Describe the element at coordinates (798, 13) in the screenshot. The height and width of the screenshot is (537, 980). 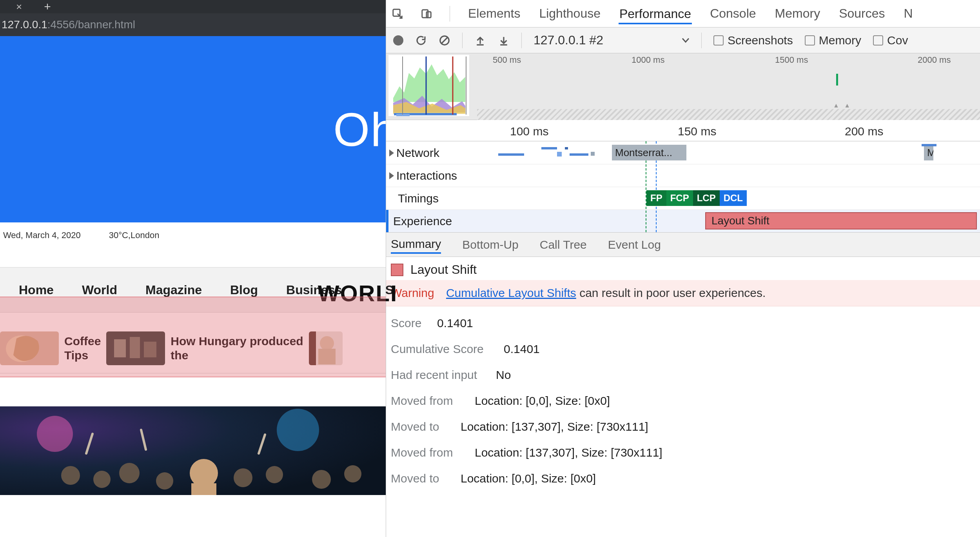
I see `tab-memory: Memory` at that location.